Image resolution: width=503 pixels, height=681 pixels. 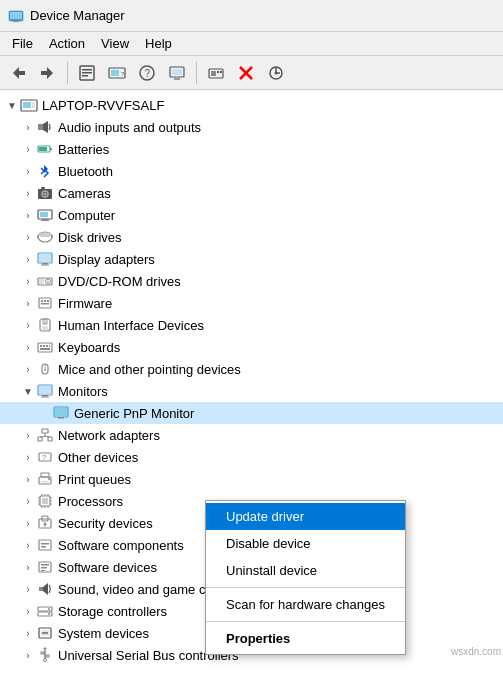 I want to click on computer-label: Computer, so click(x=86, y=216).